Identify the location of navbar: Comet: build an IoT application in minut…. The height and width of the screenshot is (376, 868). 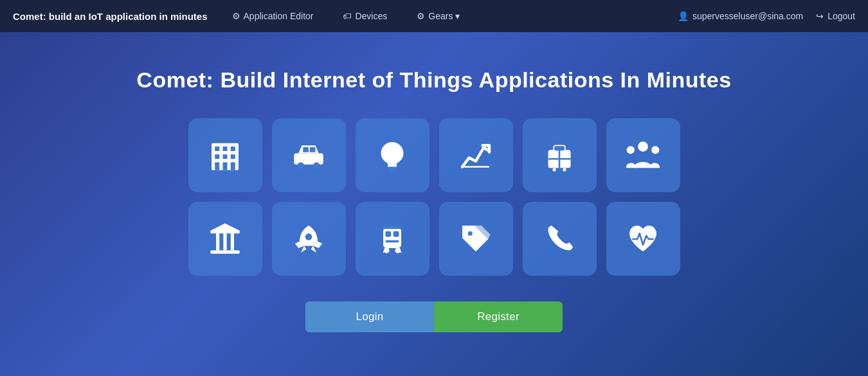
(434, 16).